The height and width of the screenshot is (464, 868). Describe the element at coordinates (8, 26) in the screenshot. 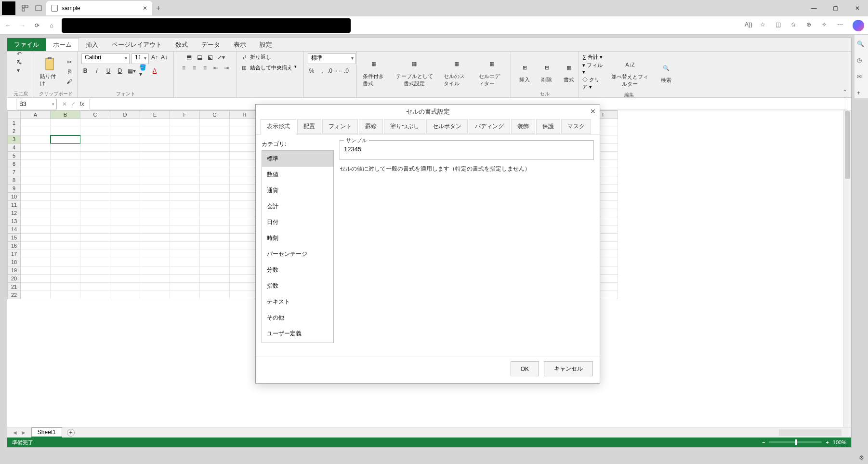

I see `back-button: ←` at that location.